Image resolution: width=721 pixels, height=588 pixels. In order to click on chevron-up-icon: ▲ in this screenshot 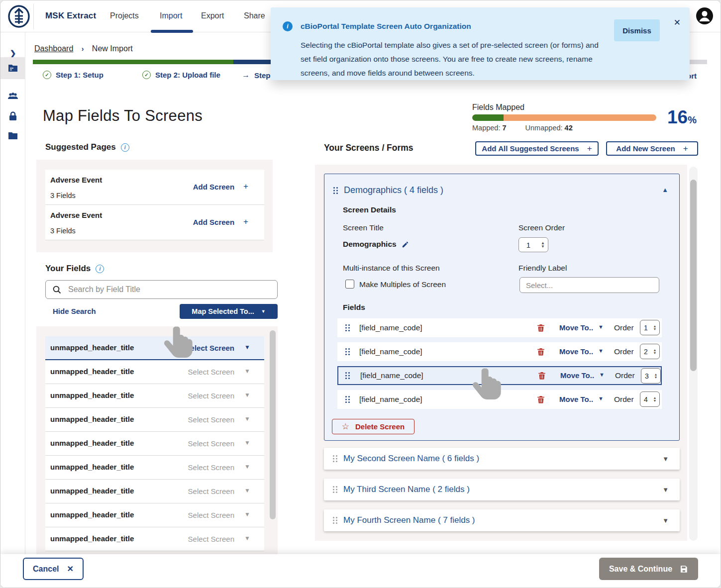, I will do `click(665, 190)`.